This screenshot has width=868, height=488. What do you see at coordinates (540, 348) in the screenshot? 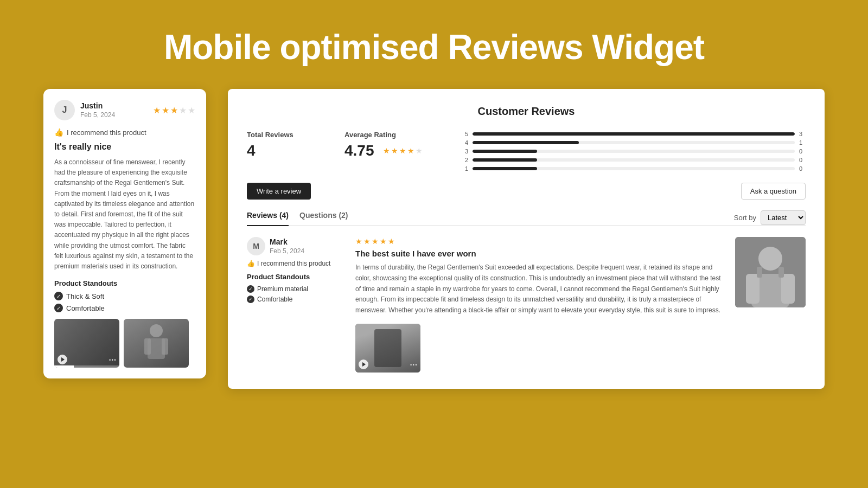
I see `d-media-row: ⋯` at bounding box center [540, 348].